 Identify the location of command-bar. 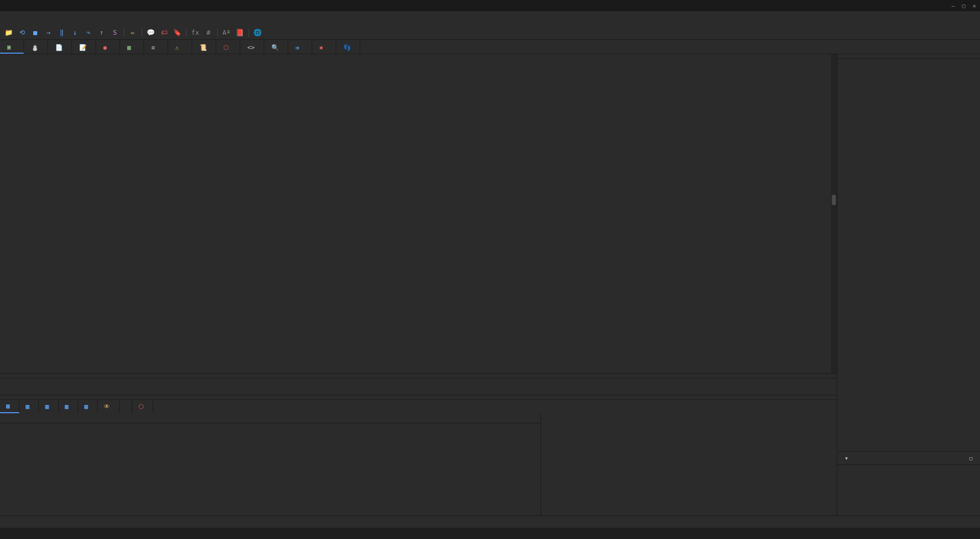
(490, 522).